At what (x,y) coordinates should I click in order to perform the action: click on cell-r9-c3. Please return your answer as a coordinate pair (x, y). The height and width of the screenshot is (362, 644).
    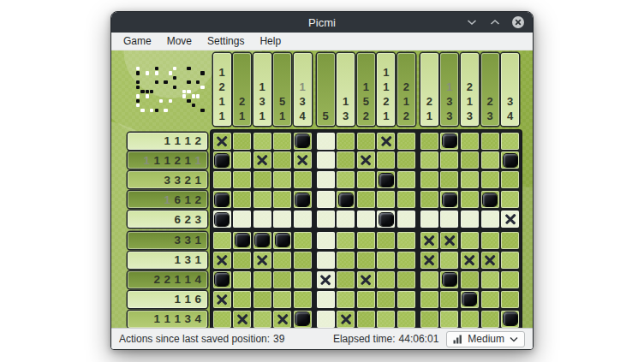
    Looking at the image, I should click on (262, 300).